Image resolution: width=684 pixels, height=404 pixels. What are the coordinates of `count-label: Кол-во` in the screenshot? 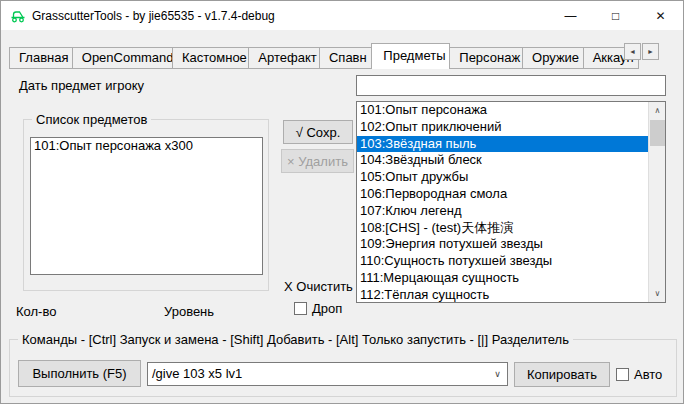 It's located at (36, 312).